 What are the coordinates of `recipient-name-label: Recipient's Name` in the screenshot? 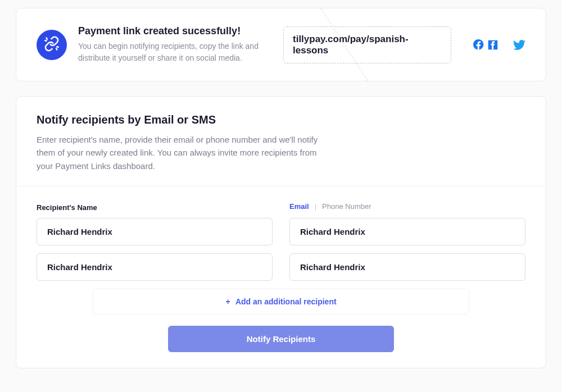 It's located at (67, 208).